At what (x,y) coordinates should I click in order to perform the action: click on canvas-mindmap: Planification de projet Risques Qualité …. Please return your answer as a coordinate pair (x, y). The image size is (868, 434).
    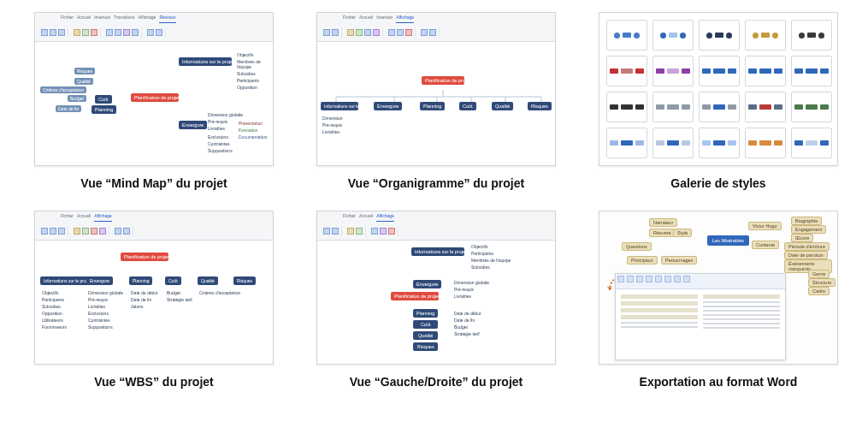
    Looking at the image, I should click on (154, 104).